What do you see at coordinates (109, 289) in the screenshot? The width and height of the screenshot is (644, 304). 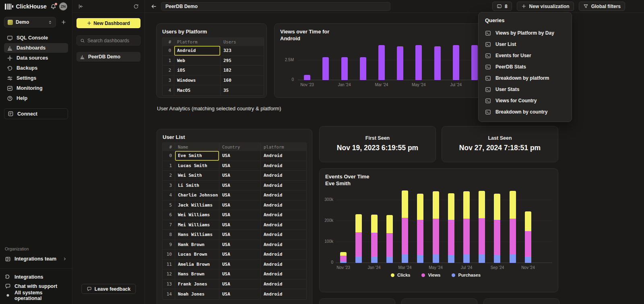 I see `leave-feedback-button: Leave feedback` at bounding box center [109, 289].